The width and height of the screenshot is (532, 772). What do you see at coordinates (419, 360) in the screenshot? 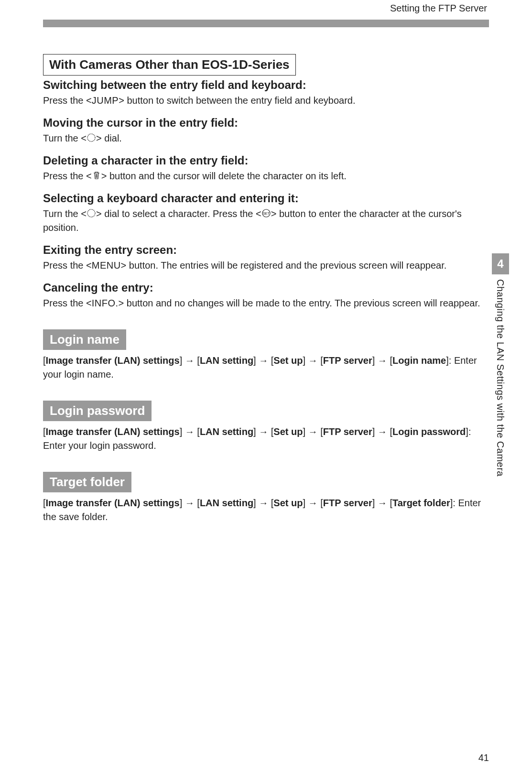
I see `path-e: Login name` at bounding box center [419, 360].